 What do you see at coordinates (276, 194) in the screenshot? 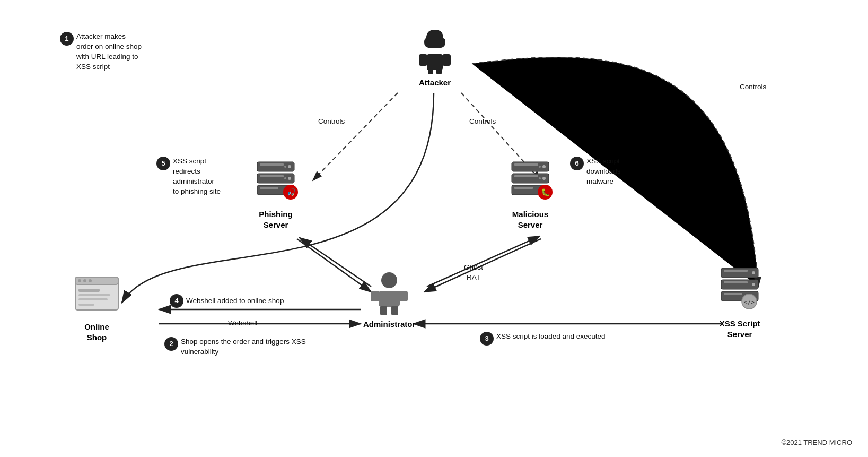
I see `phishing-node: 🎣 Phishing Server` at bounding box center [276, 194].